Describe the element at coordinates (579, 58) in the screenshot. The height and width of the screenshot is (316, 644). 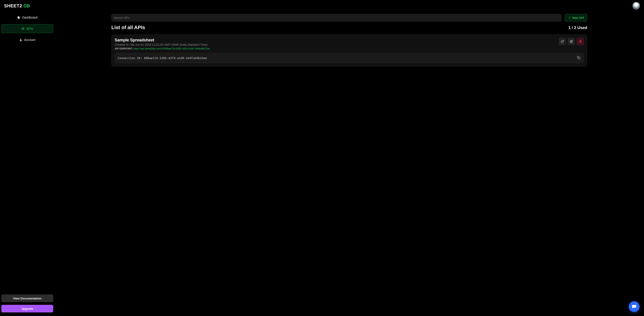
I see `copy-connection-id-button` at that location.